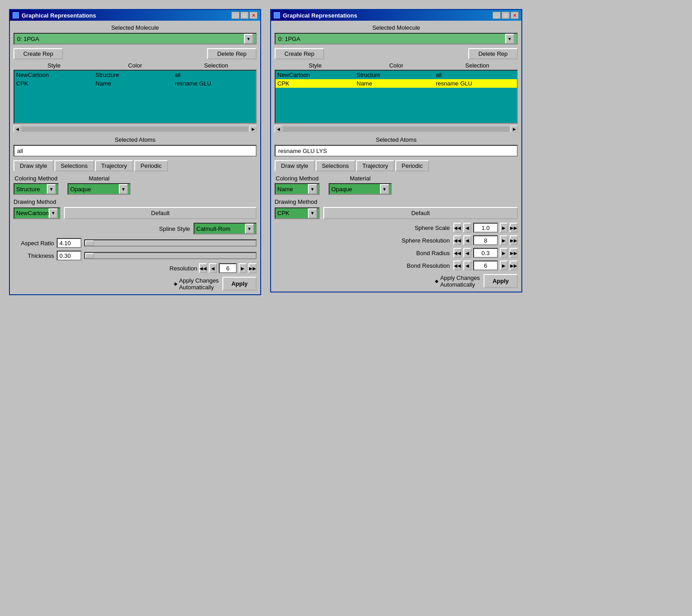 The width and height of the screenshot is (692, 616). I want to click on left-apply-btn: Apply, so click(240, 283).